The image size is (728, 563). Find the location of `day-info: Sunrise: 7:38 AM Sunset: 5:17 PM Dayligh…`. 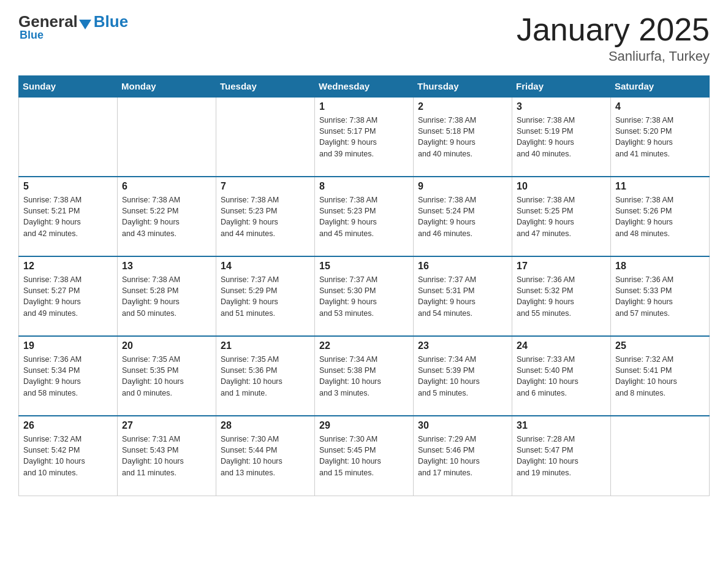

day-info: Sunrise: 7:38 AM Sunset: 5:17 PM Dayligh… is located at coordinates (364, 137).